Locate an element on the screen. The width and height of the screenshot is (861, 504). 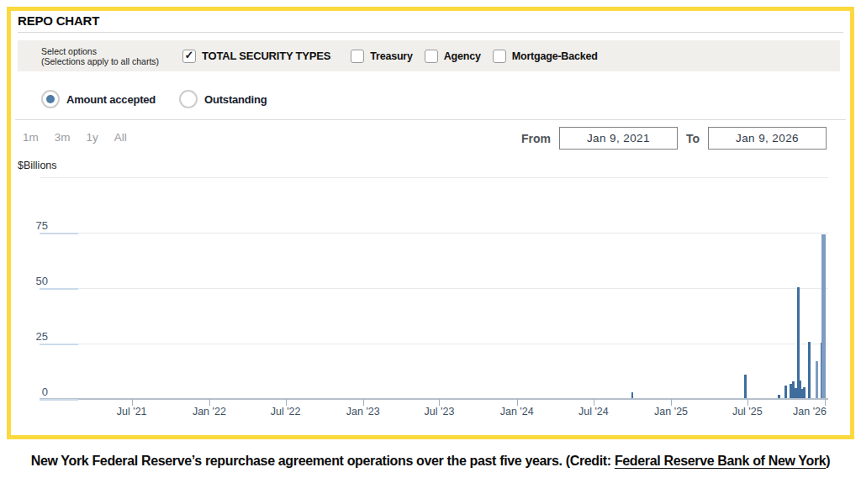
checkbox-label: Mortgage-Backed is located at coordinates (555, 56).